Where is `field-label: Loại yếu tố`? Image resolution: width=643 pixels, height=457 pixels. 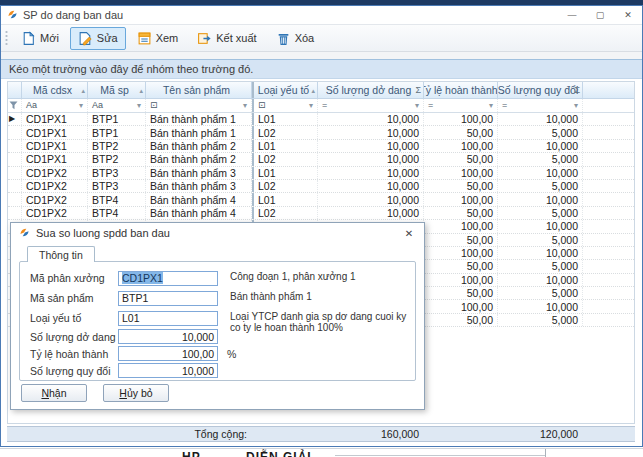 field-label: Loại yếu tố is located at coordinates (74, 318).